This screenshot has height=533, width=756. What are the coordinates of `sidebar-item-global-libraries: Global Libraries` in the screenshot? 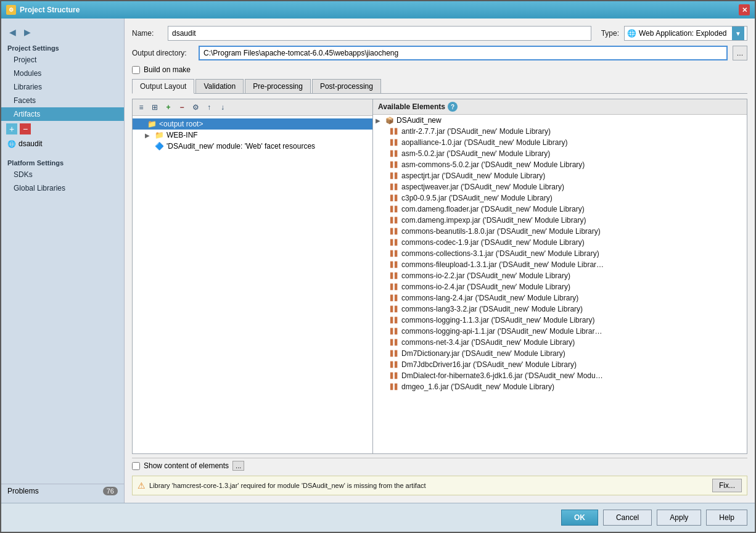 It's located at (63, 188).